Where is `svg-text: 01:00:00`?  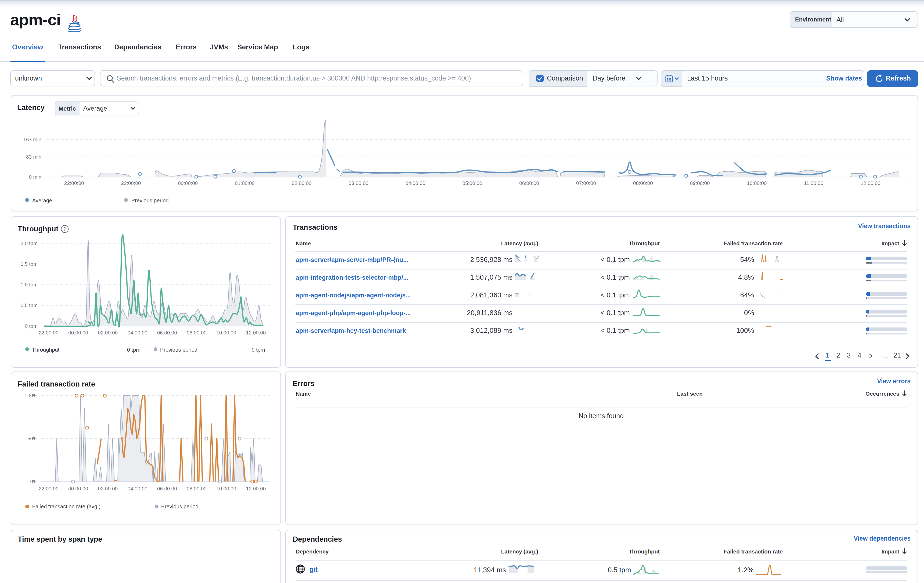
svg-text: 01:00:00 is located at coordinates (245, 183).